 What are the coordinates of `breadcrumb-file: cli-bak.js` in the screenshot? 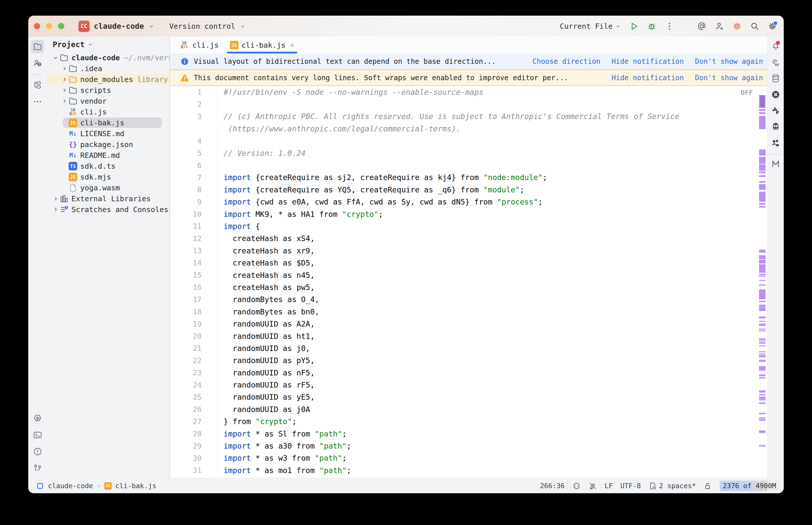 It's located at (136, 486).